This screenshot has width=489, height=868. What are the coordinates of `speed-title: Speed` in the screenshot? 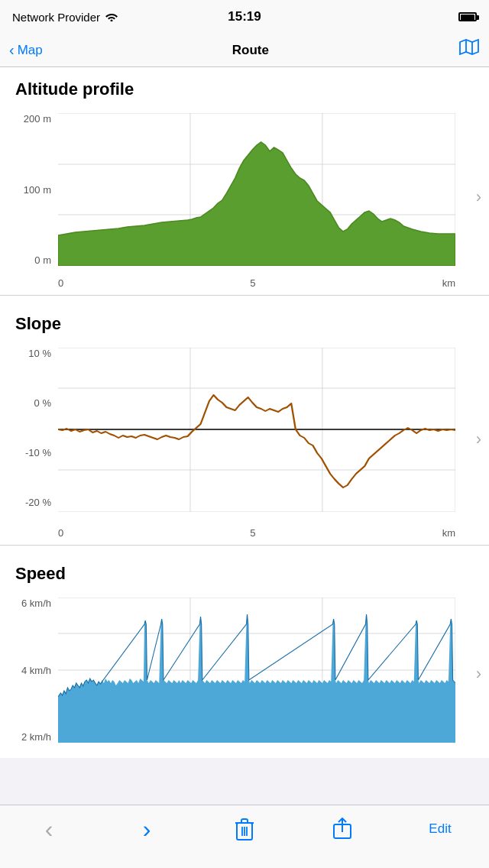 It's located at (244, 571).